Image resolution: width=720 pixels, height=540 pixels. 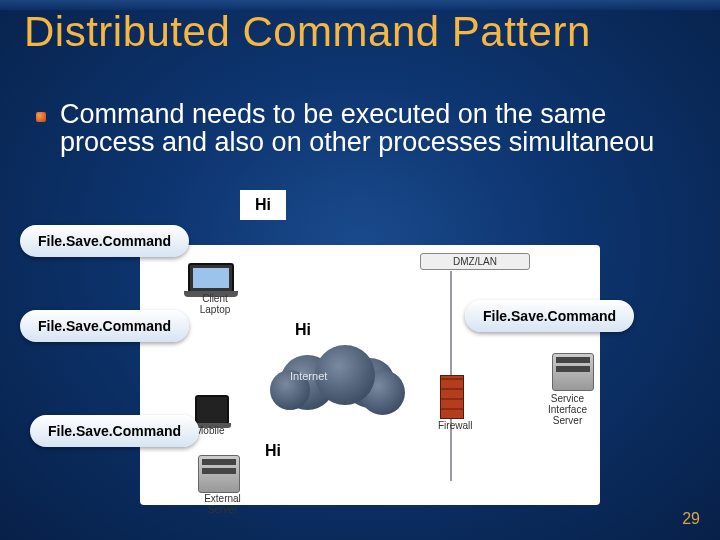 I want to click on page-number: 29, so click(x=691, y=519).